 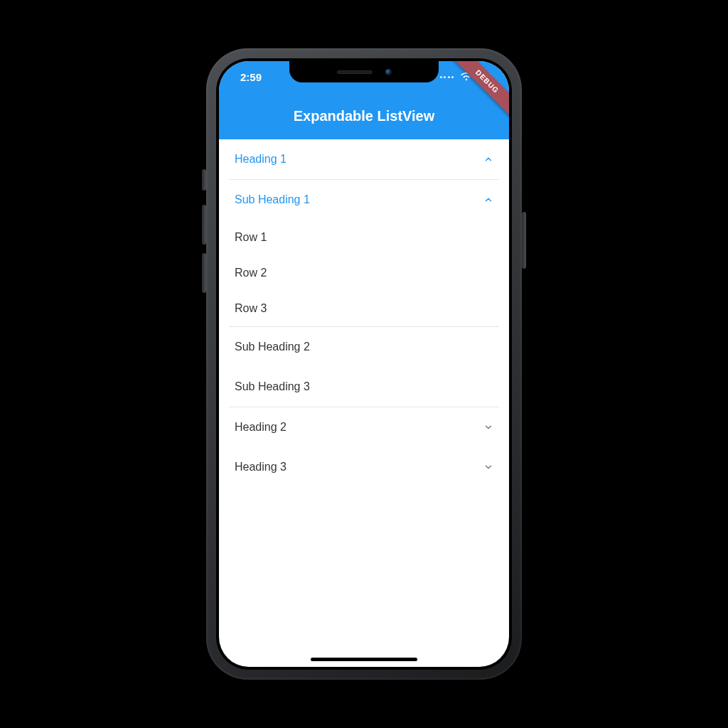 What do you see at coordinates (359, 427) in the screenshot?
I see `tile-label: Heading 2` at bounding box center [359, 427].